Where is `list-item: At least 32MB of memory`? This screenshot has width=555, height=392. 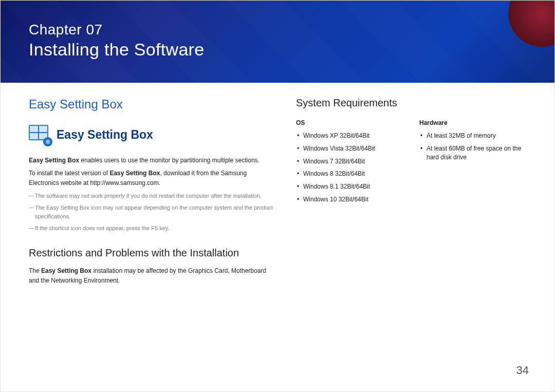 list-item: At least 32MB of memory is located at coordinates (473, 136).